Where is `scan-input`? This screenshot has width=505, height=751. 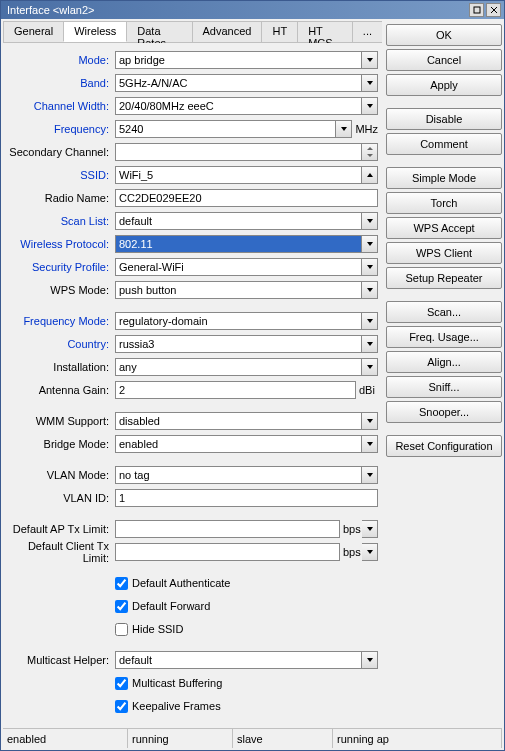 scan-input is located at coordinates (238, 221).